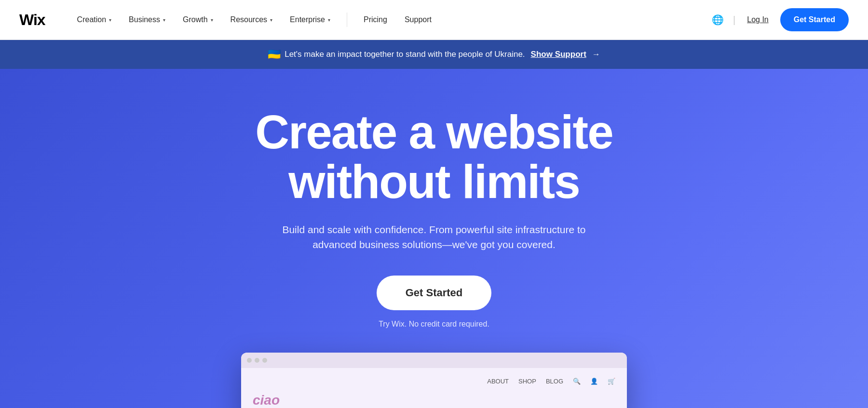  Describe the element at coordinates (528, 382) in the screenshot. I see `browser-nav-shop: SHOP` at that location.